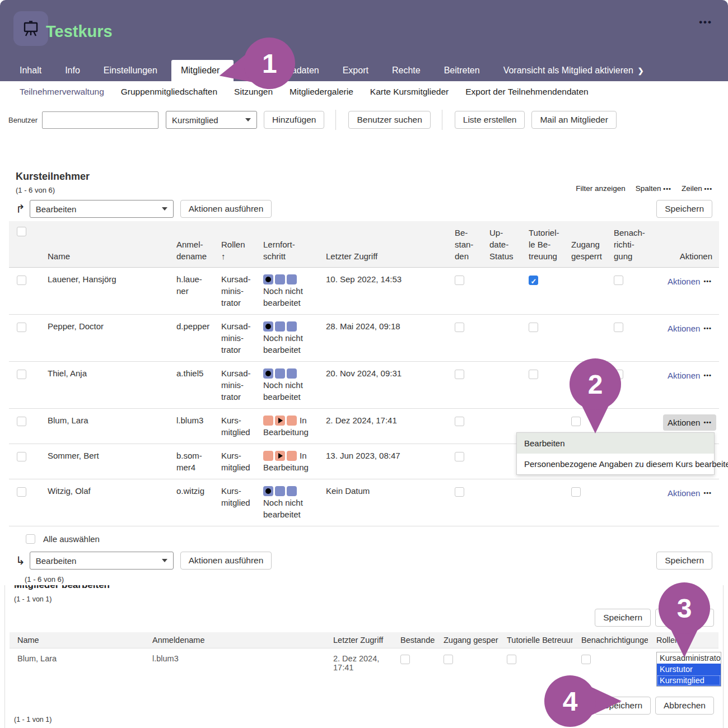  What do you see at coordinates (102, 561) in the screenshot?
I see `bulk-action-select-bottom: Bearbeiten` at bounding box center [102, 561].